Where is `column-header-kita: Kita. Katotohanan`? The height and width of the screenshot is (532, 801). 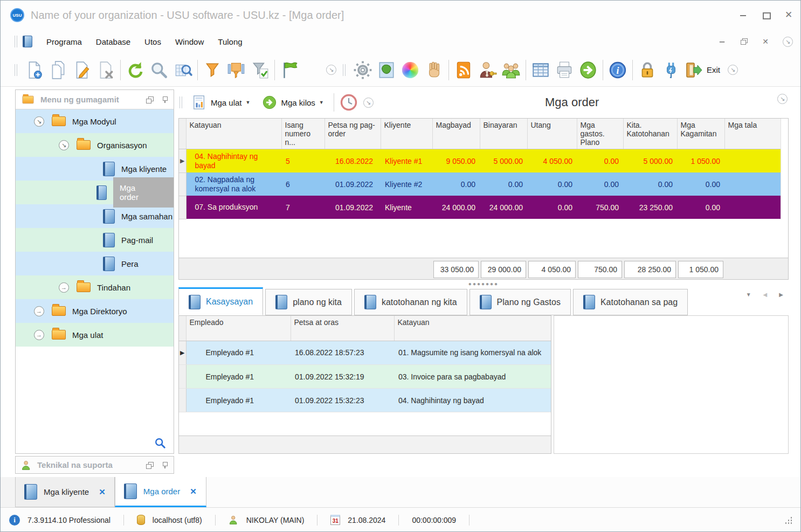 column-header-kita: Kita. Katotohanan is located at coordinates (650, 134).